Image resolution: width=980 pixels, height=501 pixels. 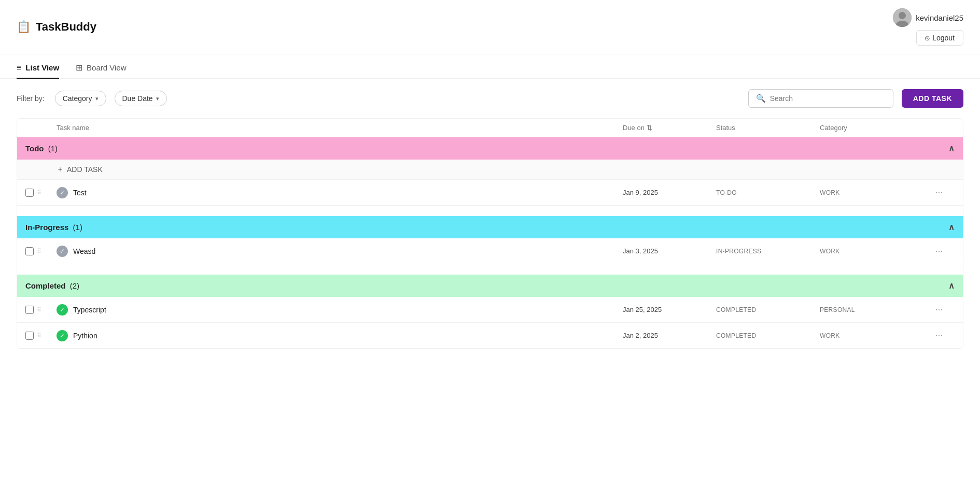 What do you see at coordinates (768, 251) in the screenshot?
I see `task-status-t2: IN-PROGRESS` at bounding box center [768, 251].